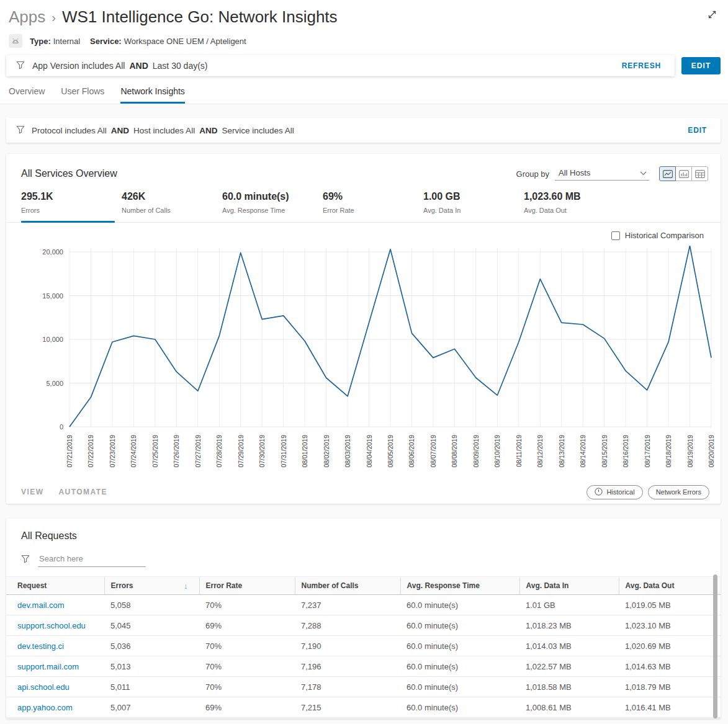 The width and height of the screenshot is (728, 724). I want to click on historical-button: Historical, so click(614, 493).